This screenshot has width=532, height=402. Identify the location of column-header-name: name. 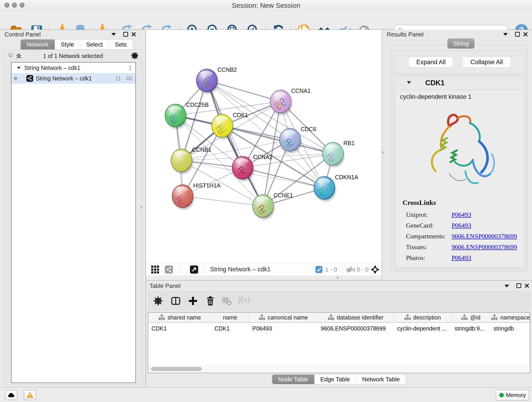
(230, 317).